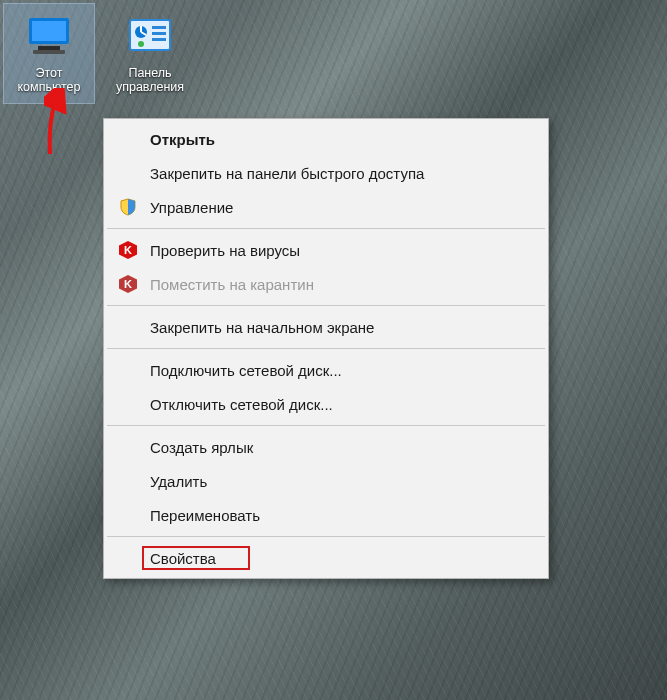 The width and height of the screenshot is (667, 700). Describe the element at coordinates (341, 208) in the screenshot. I see `menu-item-label: Управление` at that location.